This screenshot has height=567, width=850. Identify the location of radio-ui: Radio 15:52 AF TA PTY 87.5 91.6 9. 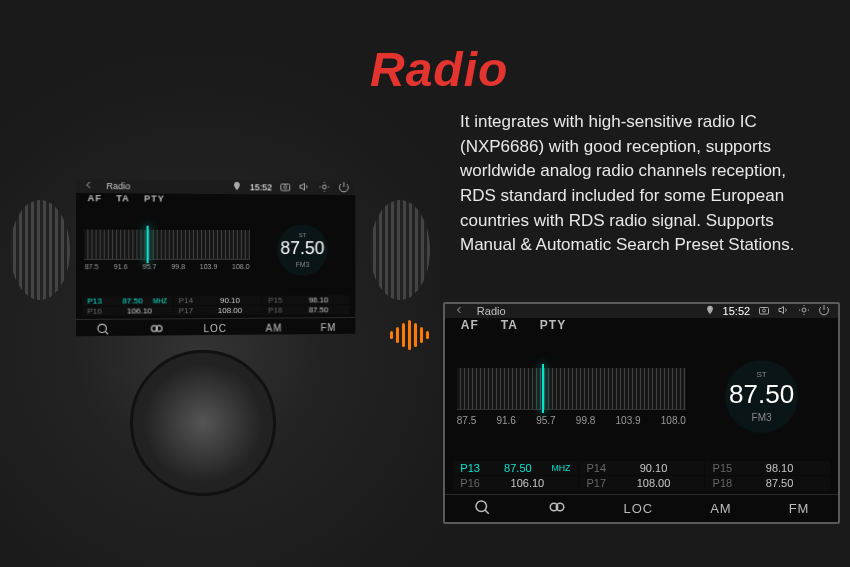
(216, 258).